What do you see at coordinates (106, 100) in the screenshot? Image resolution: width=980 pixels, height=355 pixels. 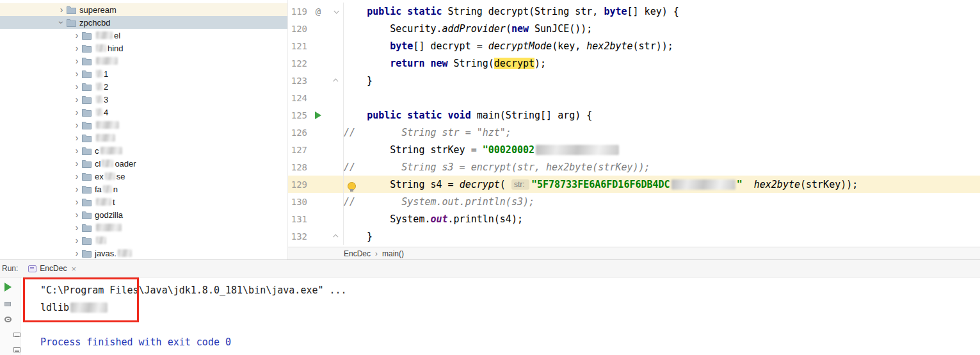 I see `tree-item-text: 3` at bounding box center [106, 100].